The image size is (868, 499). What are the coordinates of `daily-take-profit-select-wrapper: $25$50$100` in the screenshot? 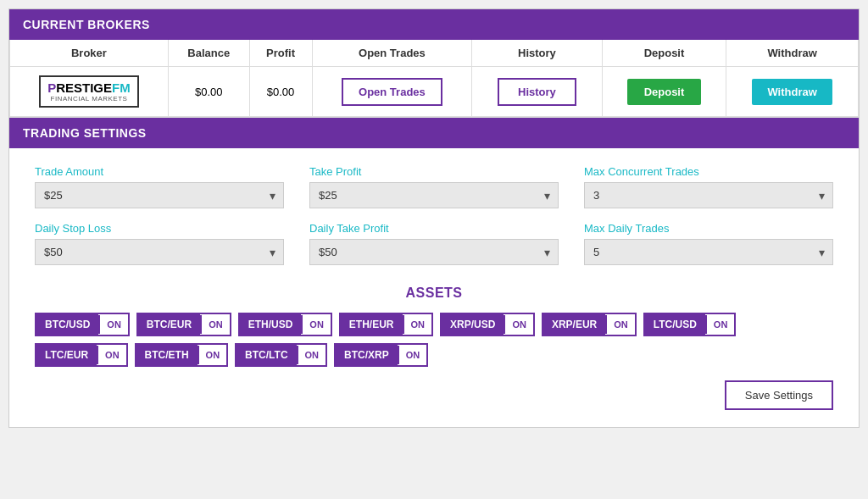 It's located at (434, 252).